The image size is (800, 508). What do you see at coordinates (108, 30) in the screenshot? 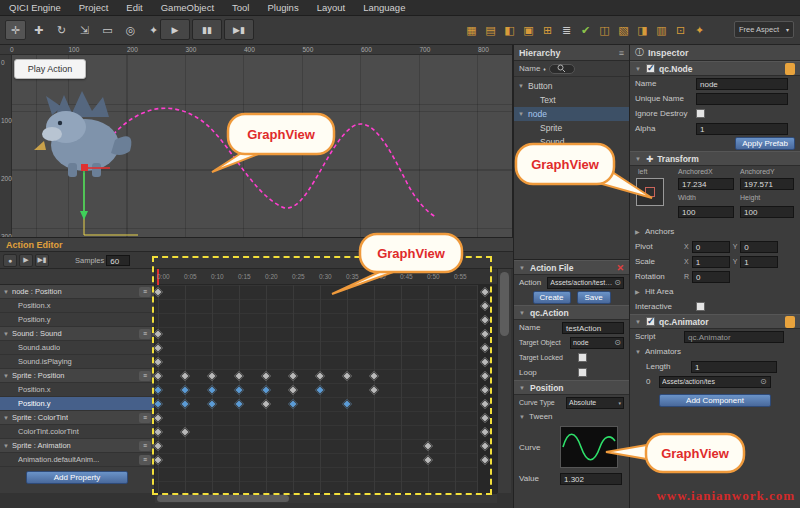
I see `rect-tool-icon: ▭` at bounding box center [108, 30].